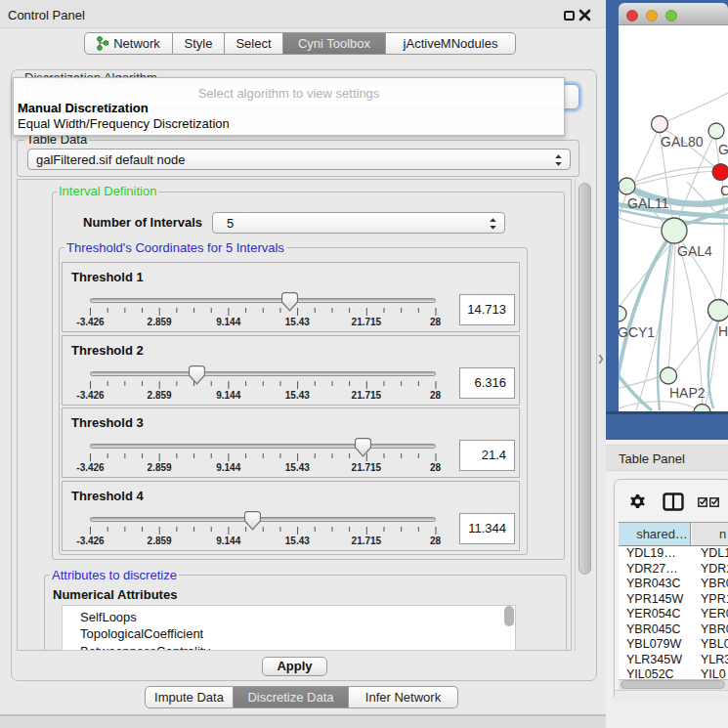 The height and width of the screenshot is (728, 728). I want to click on svg-text: GAL80, so click(682, 142).